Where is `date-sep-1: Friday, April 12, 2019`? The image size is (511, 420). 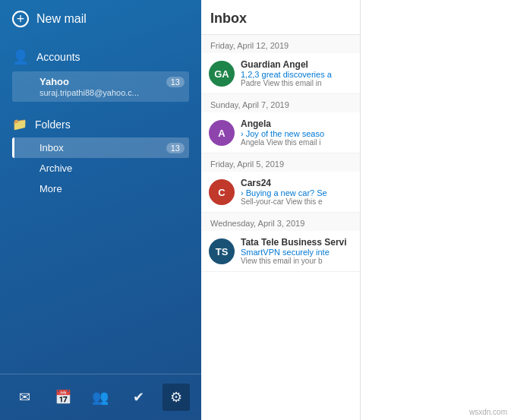
date-sep-1: Friday, April 12, 2019 is located at coordinates (281, 44).